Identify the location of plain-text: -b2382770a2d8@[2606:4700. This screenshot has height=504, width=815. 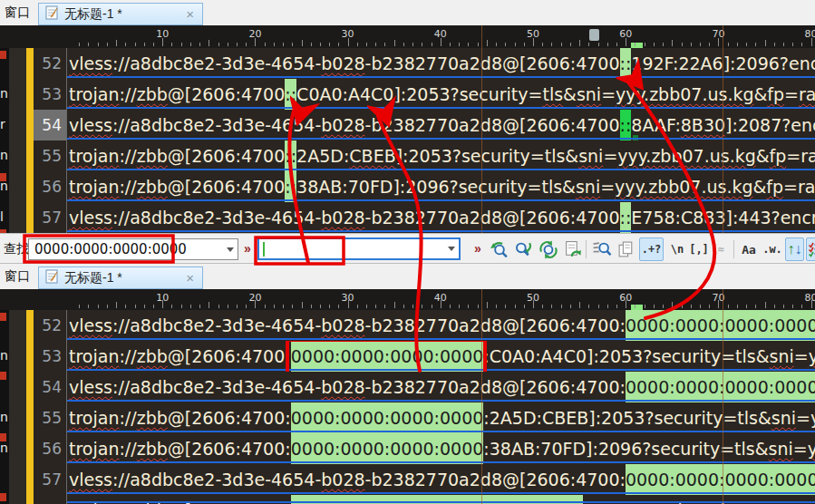
(493, 125).